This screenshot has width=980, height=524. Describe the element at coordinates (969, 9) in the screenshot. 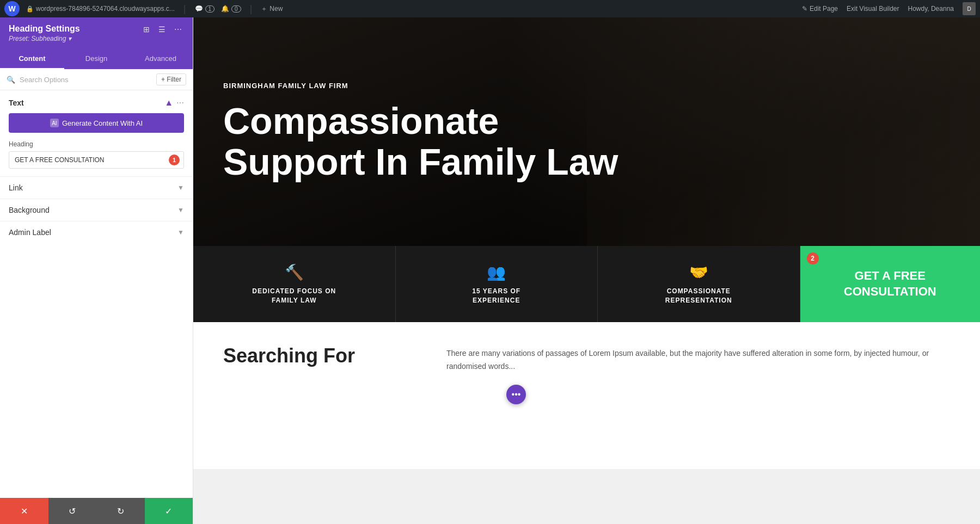

I see `user-avatar: D` at that location.